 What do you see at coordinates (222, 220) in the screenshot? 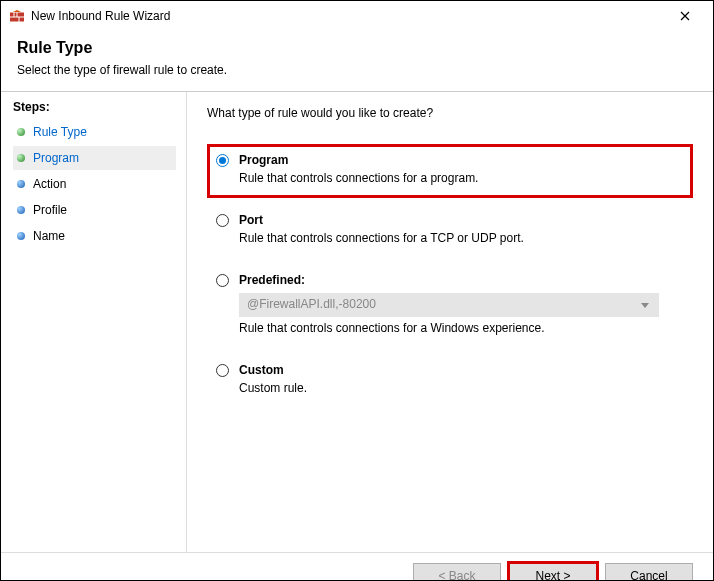
I see `radio-port` at bounding box center [222, 220].